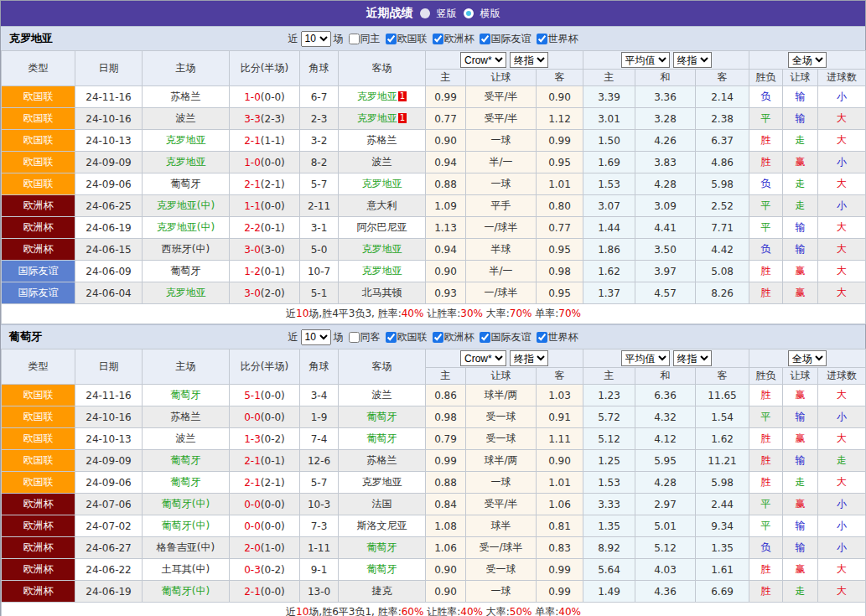  I want to click on odds-home-cell: 0.99, so click(446, 97).